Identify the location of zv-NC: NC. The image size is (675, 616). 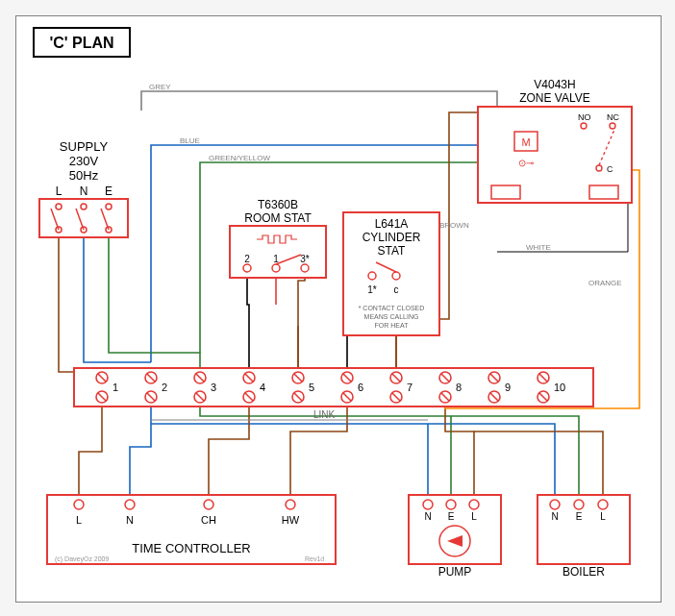
(613, 117).